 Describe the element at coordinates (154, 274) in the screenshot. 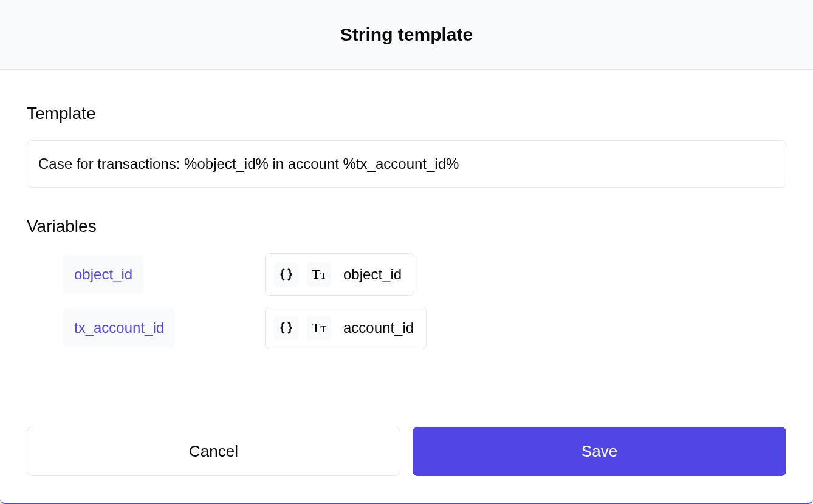

I see `variable-name-col: object_id` at that location.